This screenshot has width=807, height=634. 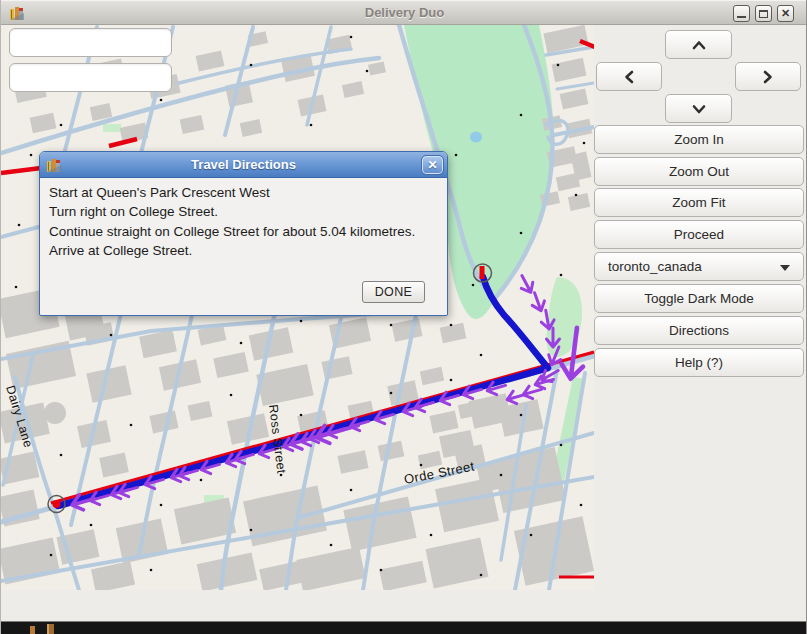 What do you see at coordinates (629, 76) in the screenshot?
I see `pan-left-button` at bounding box center [629, 76].